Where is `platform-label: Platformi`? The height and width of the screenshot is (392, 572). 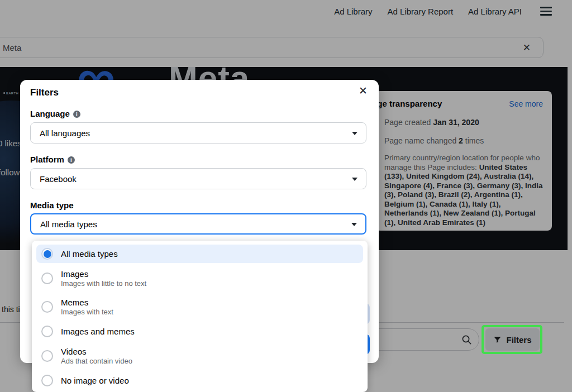
platform-label: Platformi is located at coordinates (53, 160).